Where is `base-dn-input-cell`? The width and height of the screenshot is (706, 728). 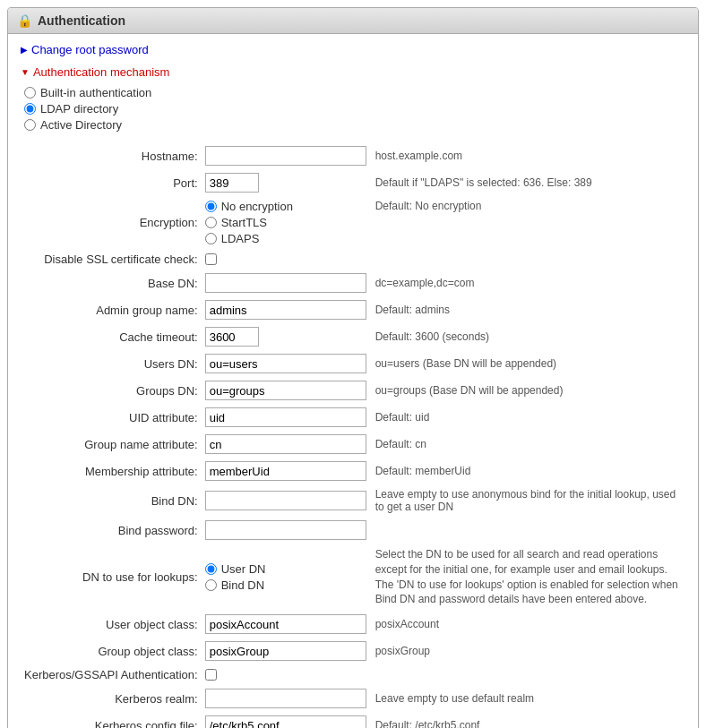 base-dn-input-cell is located at coordinates (287, 283).